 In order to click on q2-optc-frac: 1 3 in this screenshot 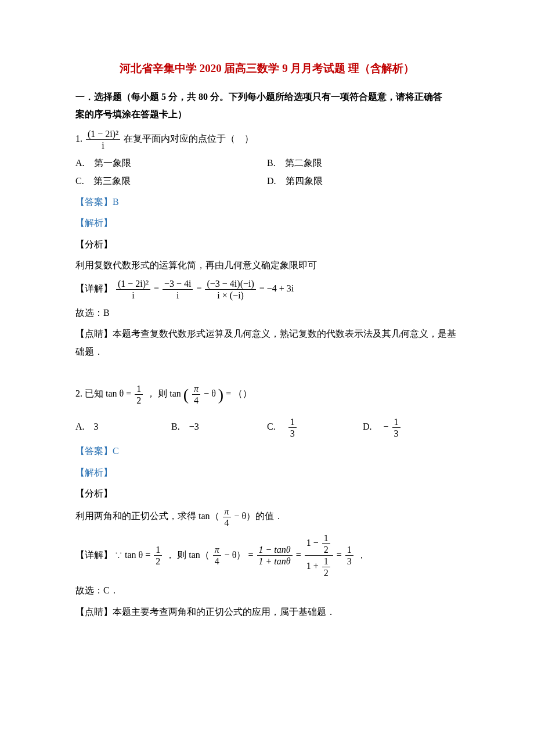, I will do `click(293, 427)`.